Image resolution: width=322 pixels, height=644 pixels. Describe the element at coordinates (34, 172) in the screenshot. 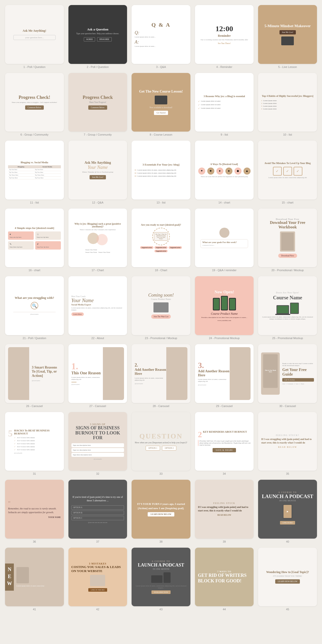

I see `card-wrap-11: Blogging vs. Social Media Blogging Socia…` at that location.